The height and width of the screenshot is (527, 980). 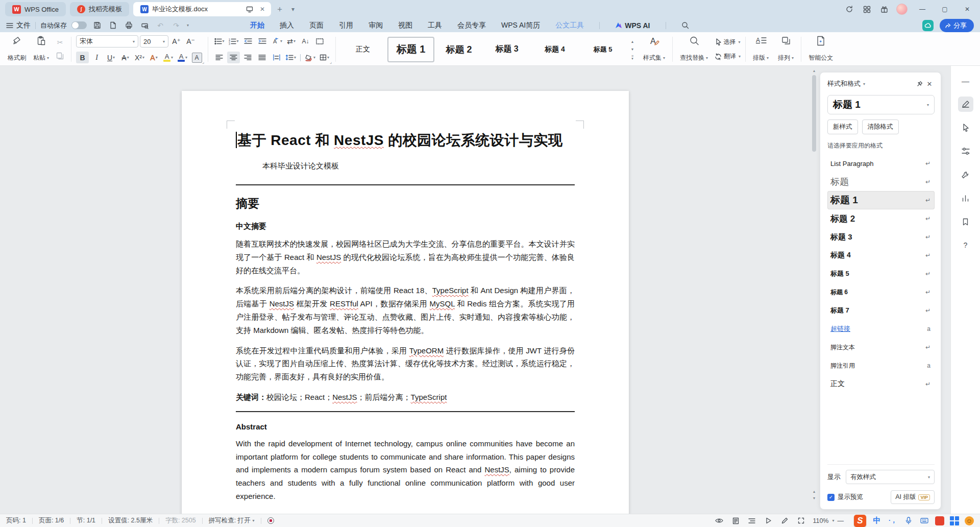 What do you see at coordinates (881, 274) in the screenshot?
I see `style-item-heading5: 标题 5↵` at bounding box center [881, 274].